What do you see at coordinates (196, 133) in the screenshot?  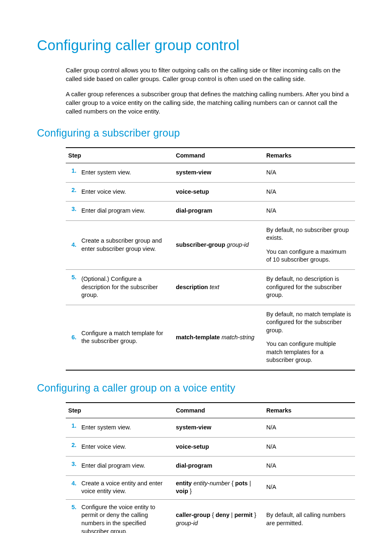 I see `section-1-title: Configuring a subscriber group` at bounding box center [196, 133].